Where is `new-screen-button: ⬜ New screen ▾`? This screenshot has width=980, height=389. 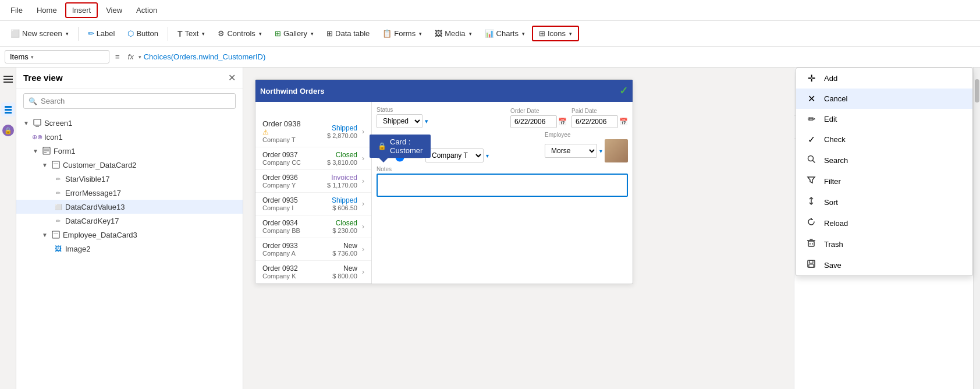
new-screen-button: ⬜ New screen ▾ is located at coordinates (40, 34).